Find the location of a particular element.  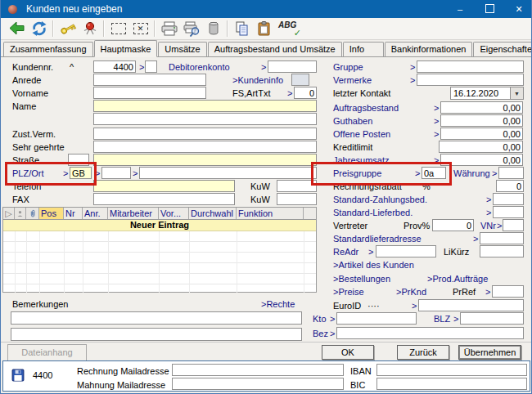

prknd-link: >PrKnd is located at coordinates (411, 292).